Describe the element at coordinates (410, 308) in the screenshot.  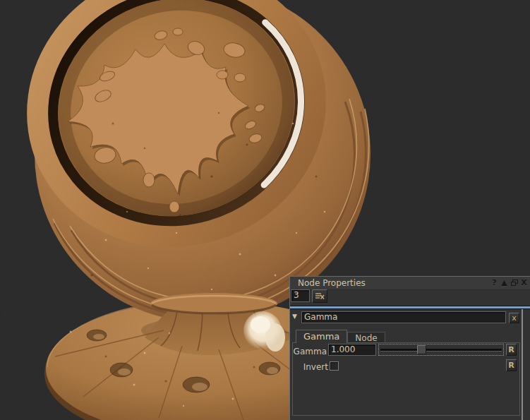
I see `panel-accent-divider` at that location.